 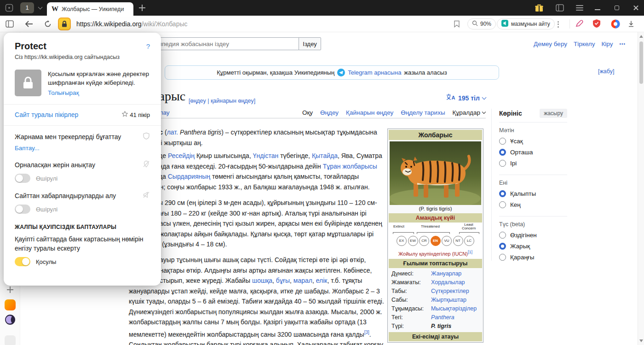 What do you see at coordinates (580, 44) in the screenshot?
I see `wiki-personal-links: Демеу беру Тіркелу Кіру •••` at bounding box center [580, 44].